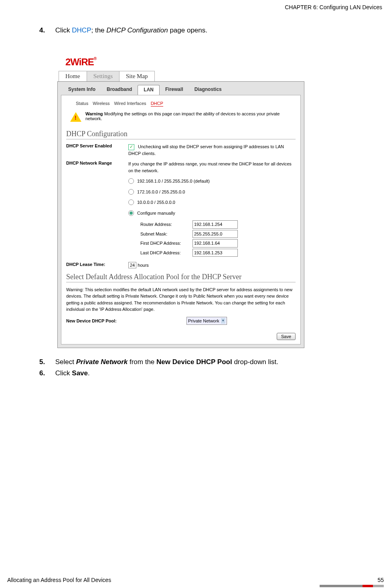  What do you see at coordinates (223, 321) in the screenshot?
I see `chevron-down-icon: ▾` at bounding box center [223, 321].